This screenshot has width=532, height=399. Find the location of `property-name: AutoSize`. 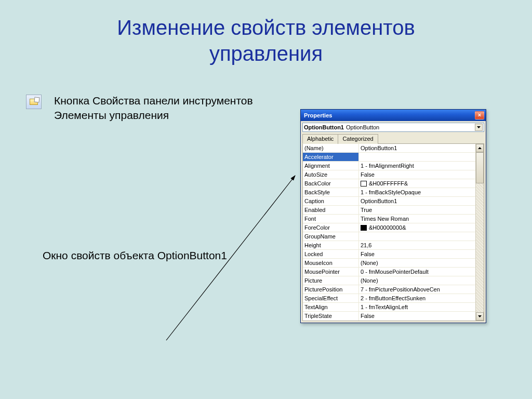

property-name: AutoSize is located at coordinates (331, 175).